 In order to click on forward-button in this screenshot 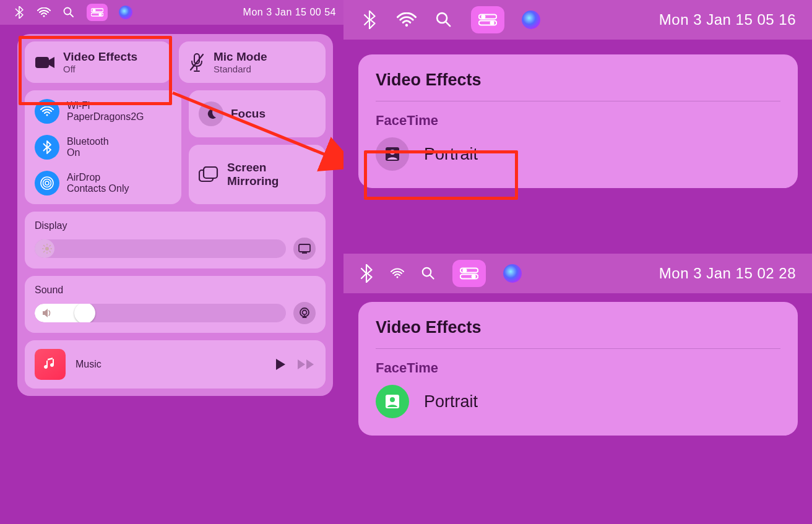, I will do `click(306, 364)`.